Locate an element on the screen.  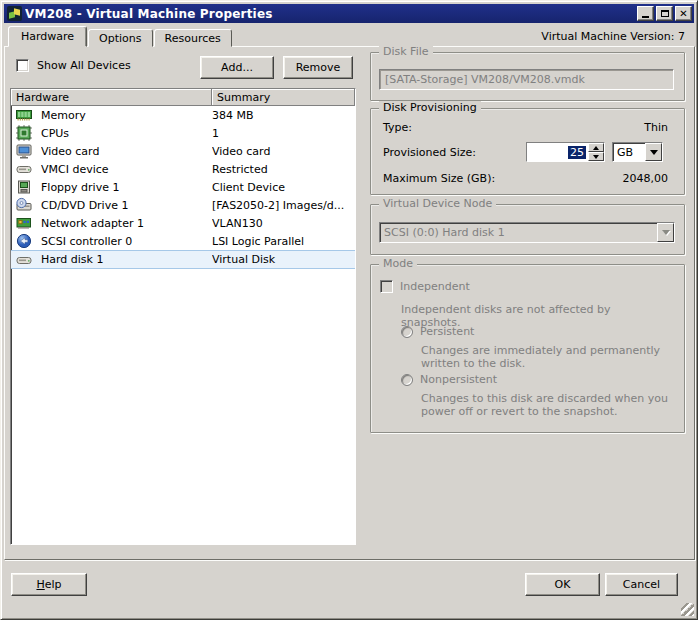
mode-group: Mode Independent Independent disks are n… is located at coordinates (528, 348).